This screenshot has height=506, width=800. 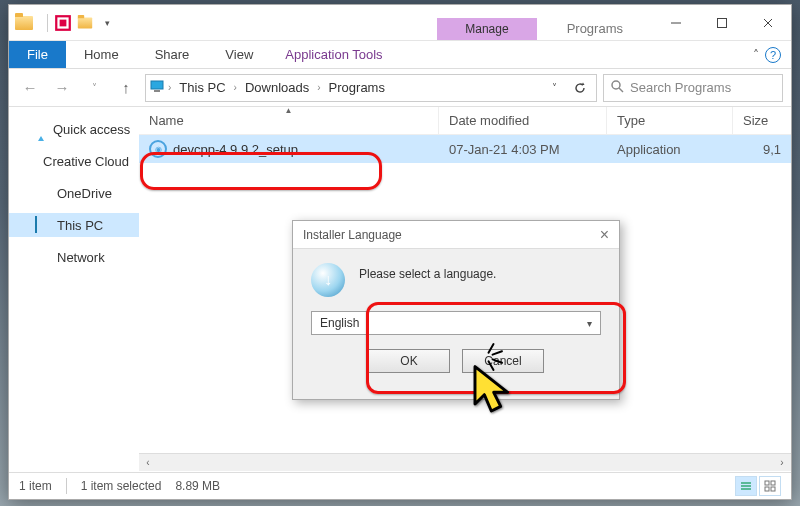 I want to click on file-type: Application, so click(x=670, y=150).